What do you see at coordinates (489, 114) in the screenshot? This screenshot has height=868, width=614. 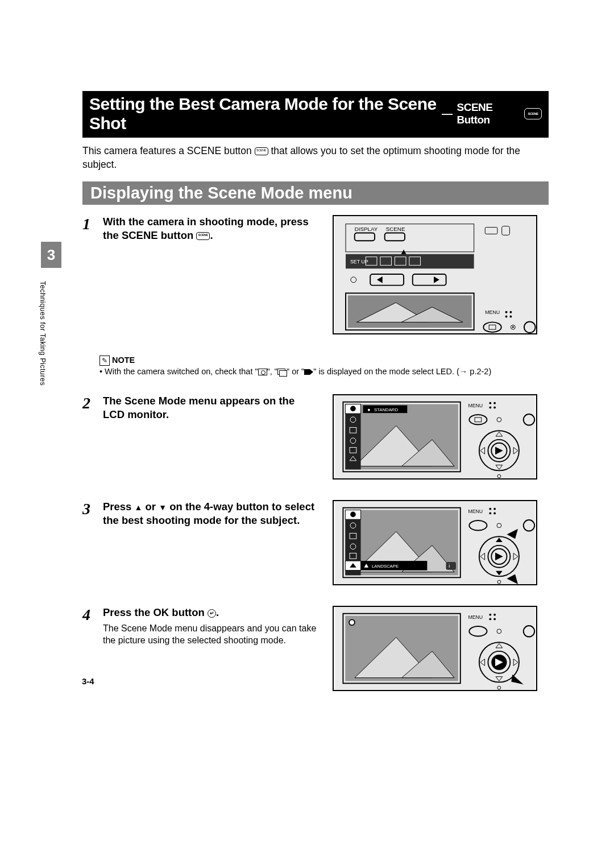 I see `page-title-sub: SCENE Button` at bounding box center [489, 114].